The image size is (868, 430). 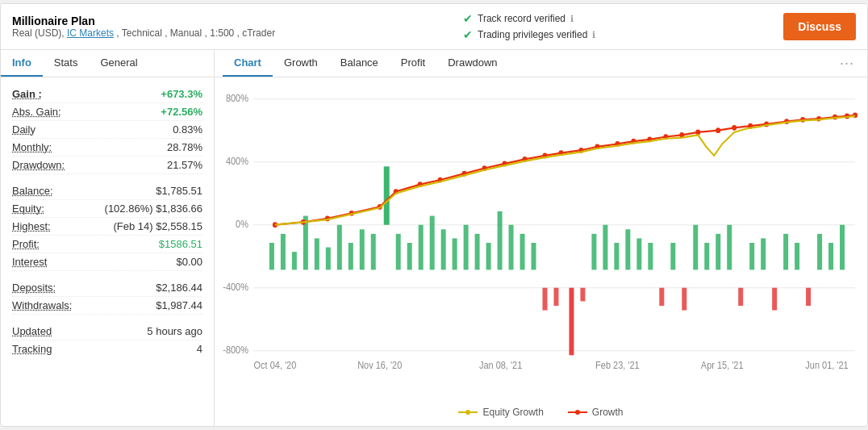 What do you see at coordinates (413, 63) in the screenshot?
I see `chart-tab-profit: Profit` at bounding box center [413, 63].